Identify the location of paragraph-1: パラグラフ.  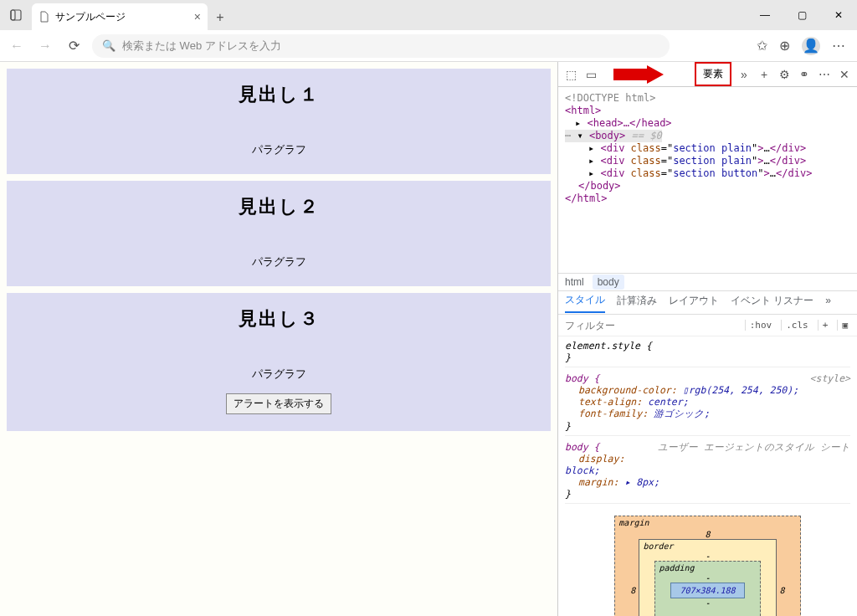
(279, 150).